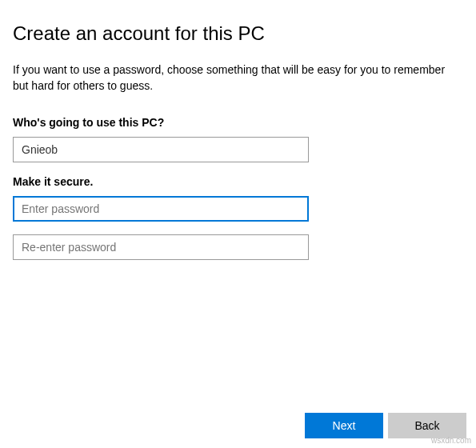  I want to click on page-title: Create an account for this PC, so click(238, 34).